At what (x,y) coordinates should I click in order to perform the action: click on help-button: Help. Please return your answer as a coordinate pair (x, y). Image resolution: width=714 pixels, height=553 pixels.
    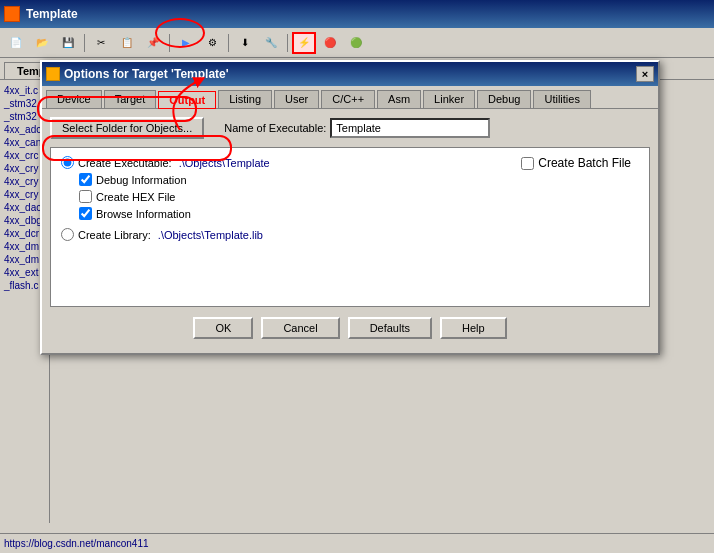
    Looking at the image, I should click on (474, 328).